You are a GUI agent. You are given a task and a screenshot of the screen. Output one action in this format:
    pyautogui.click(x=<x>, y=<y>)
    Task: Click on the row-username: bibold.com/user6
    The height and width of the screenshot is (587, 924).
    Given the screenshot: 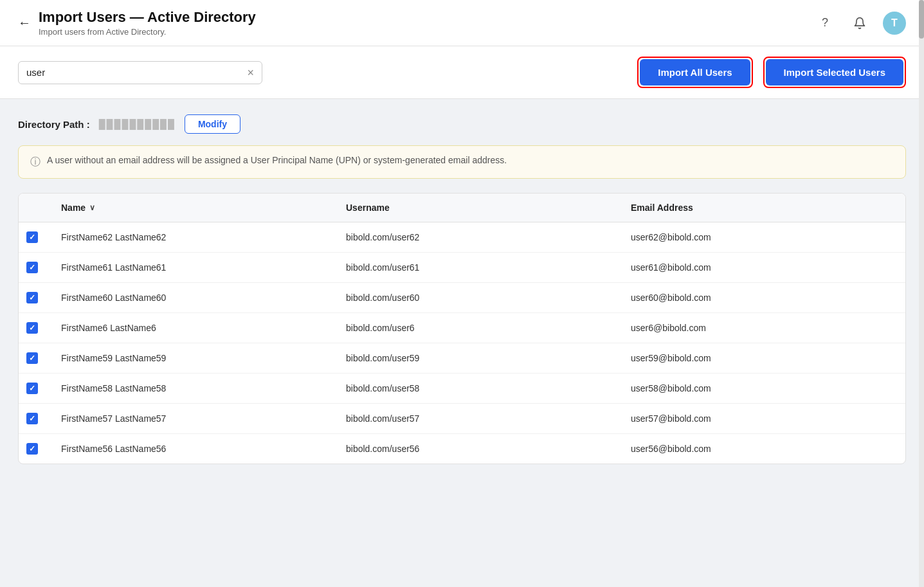 What is the action you would take?
    pyautogui.click(x=478, y=328)
    